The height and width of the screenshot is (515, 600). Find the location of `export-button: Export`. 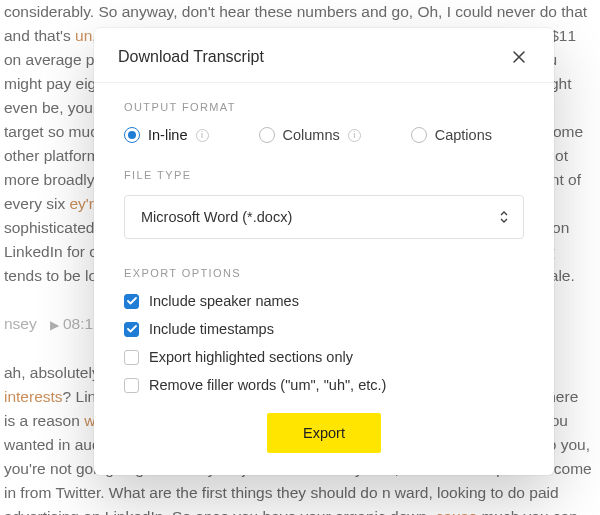

export-button: Export is located at coordinates (324, 433).